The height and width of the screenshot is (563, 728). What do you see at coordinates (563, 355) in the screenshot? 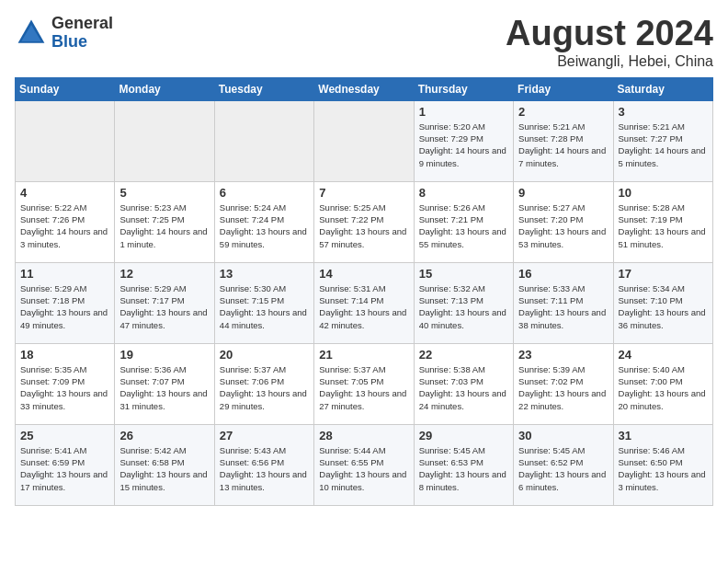
I see `day-number: 23` at bounding box center [563, 355].